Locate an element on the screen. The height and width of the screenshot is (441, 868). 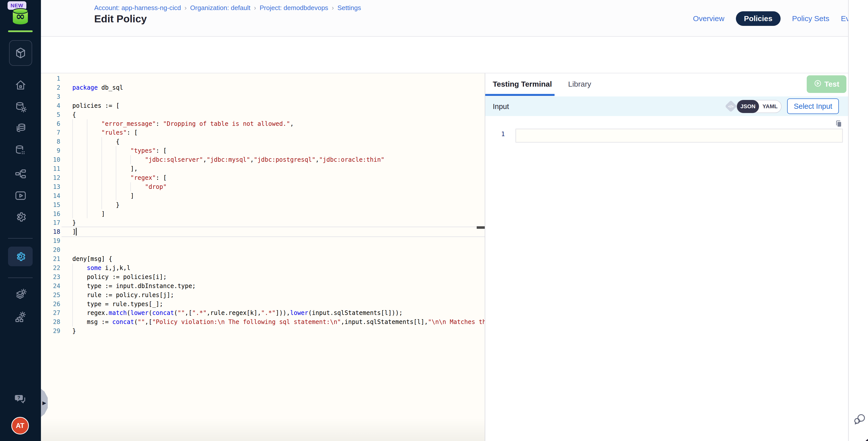
editor-line-6: 6 "error_message": "Dropping of table is… is located at coordinates (263, 124).